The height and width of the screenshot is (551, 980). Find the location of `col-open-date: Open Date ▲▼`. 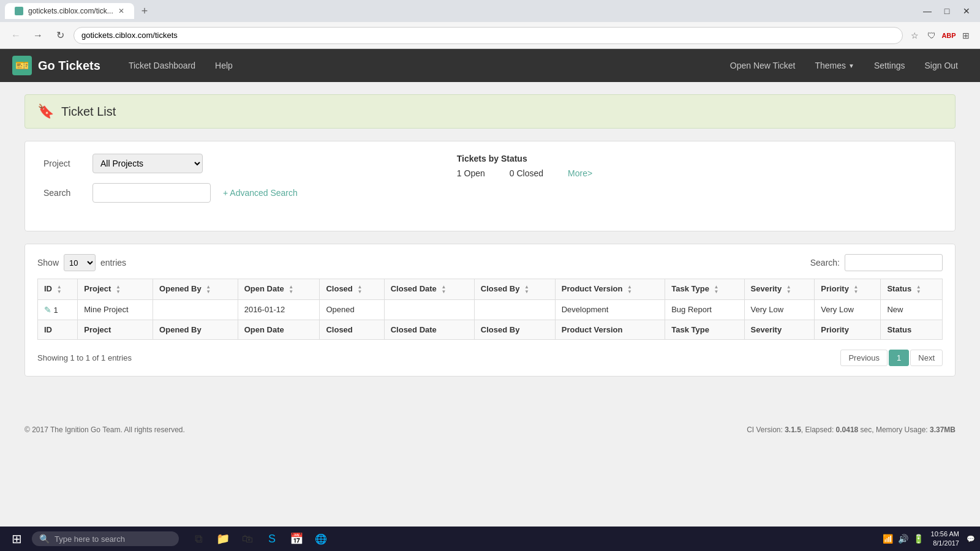

col-open-date: Open Date ▲▼ is located at coordinates (279, 290).